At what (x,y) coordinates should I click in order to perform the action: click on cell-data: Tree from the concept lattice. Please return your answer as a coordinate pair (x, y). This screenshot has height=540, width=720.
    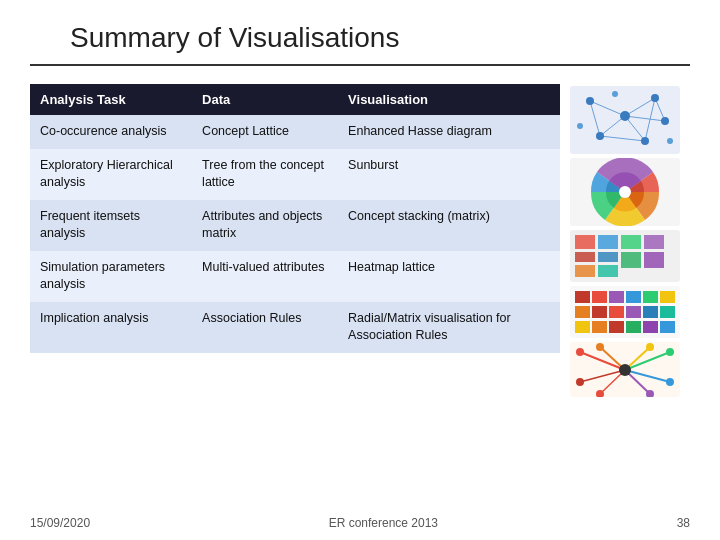
    Looking at the image, I should click on (265, 174).